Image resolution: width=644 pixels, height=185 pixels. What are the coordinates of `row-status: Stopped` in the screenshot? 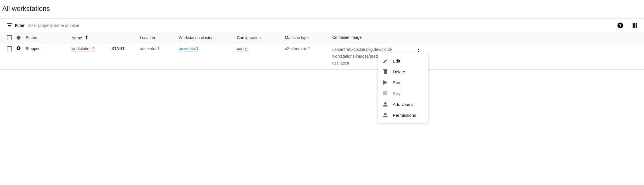 It's located at (49, 49).